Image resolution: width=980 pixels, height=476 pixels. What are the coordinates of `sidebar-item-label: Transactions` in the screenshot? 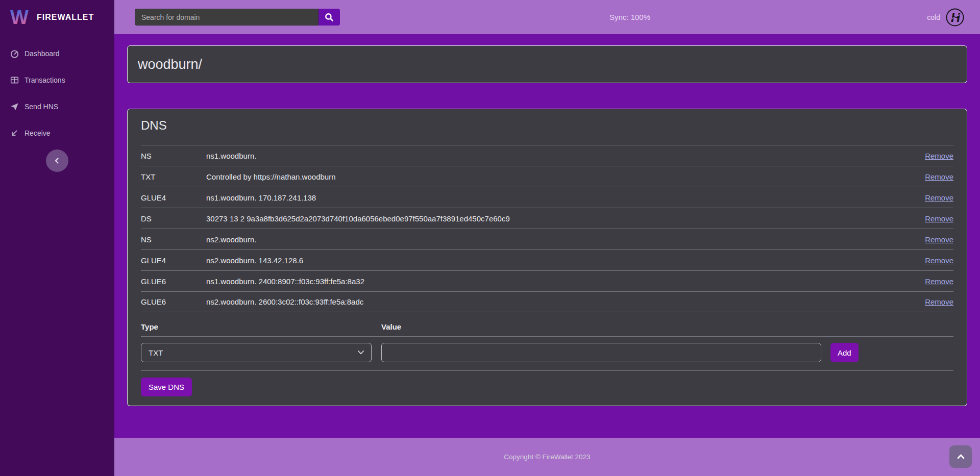 It's located at (45, 80).